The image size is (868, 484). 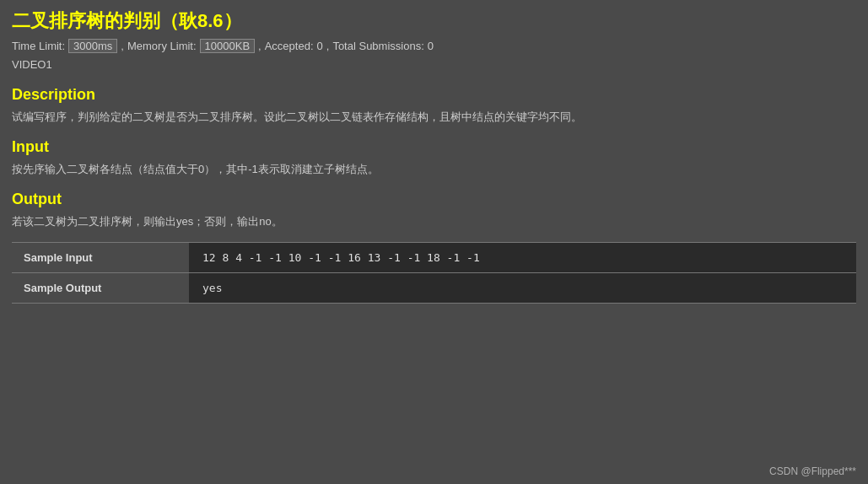 What do you see at coordinates (39, 46) in the screenshot?
I see `time-limit-label: Time Limit:` at bounding box center [39, 46].